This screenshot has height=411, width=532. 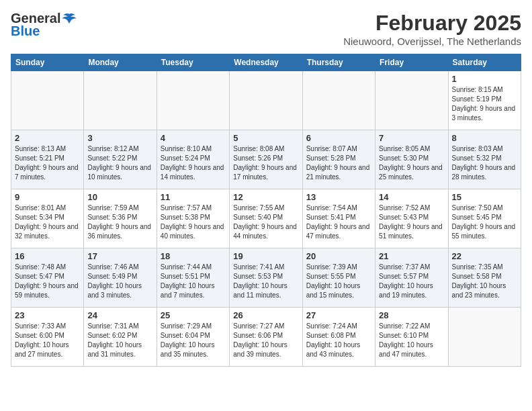 What do you see at coordinates (48, 63) in the screenshot?
I see `col-sunday: Sunday` at bounding box center [48, 63].